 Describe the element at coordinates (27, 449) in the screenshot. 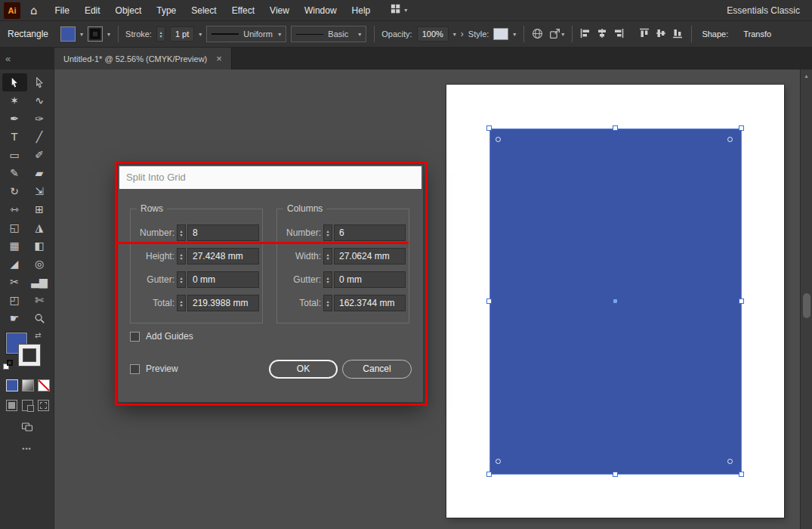

I see `edit-toolbar-button: •••` at that location.